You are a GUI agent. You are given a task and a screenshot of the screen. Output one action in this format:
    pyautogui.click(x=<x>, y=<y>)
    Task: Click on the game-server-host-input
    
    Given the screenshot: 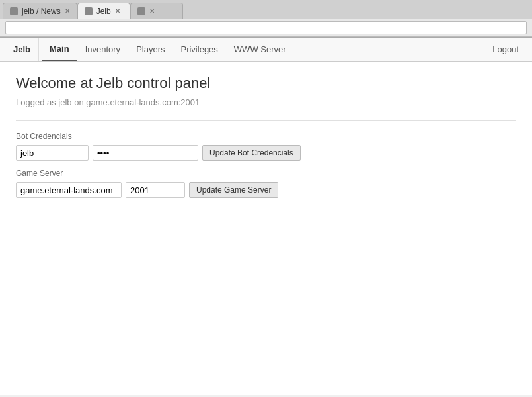 What is the action you would take?
    pyautogui.click(x=69, y=190)
    